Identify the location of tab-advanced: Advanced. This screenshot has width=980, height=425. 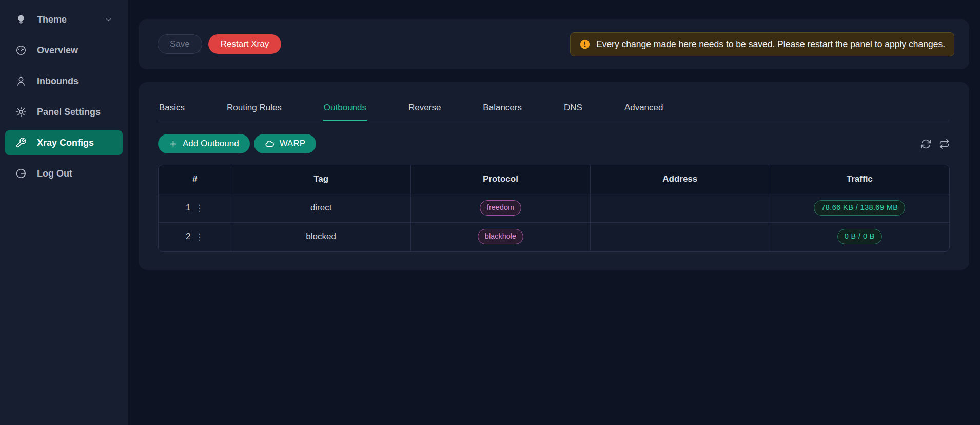
(644, 108).